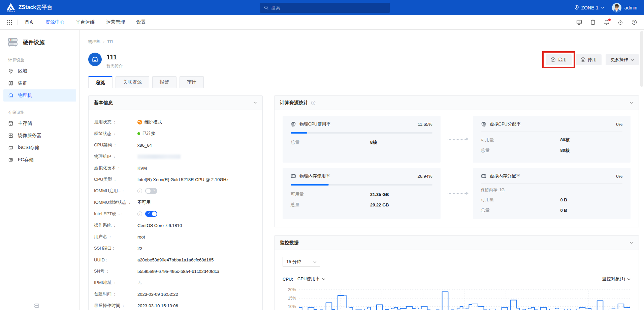  What do you see at coordinates (309, 279) in the screenshot?
I see `metric-value: CPU使用率` at bounding box center [309, 279].